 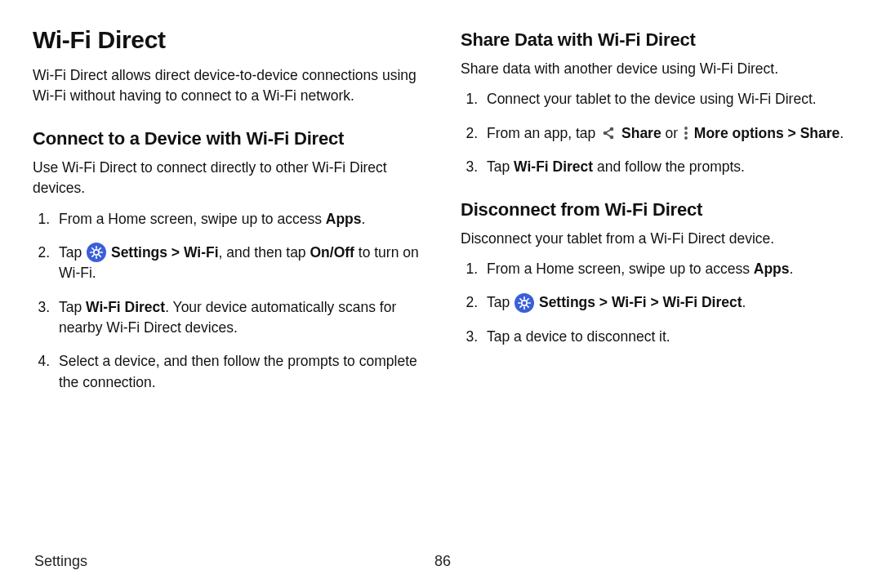 I want to click on connect-step-4: Select a device, and then follow the pro…, so click(x=238, y=372).